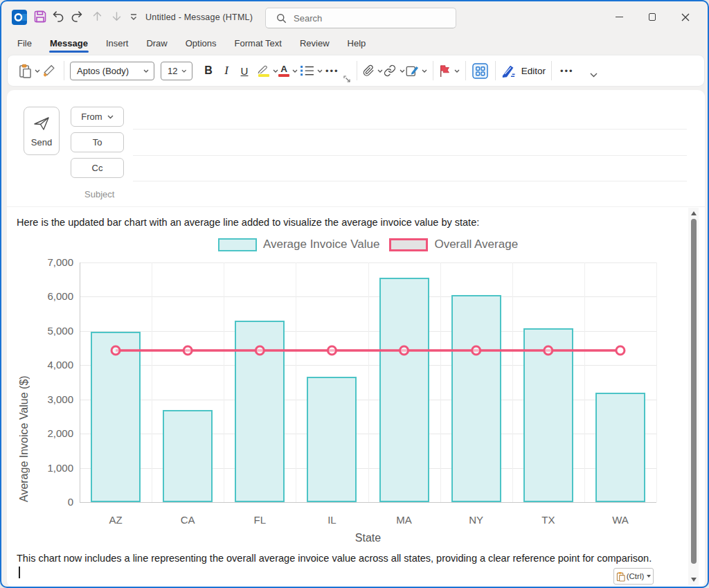  I want to click on search-icon, so click(281, 18).